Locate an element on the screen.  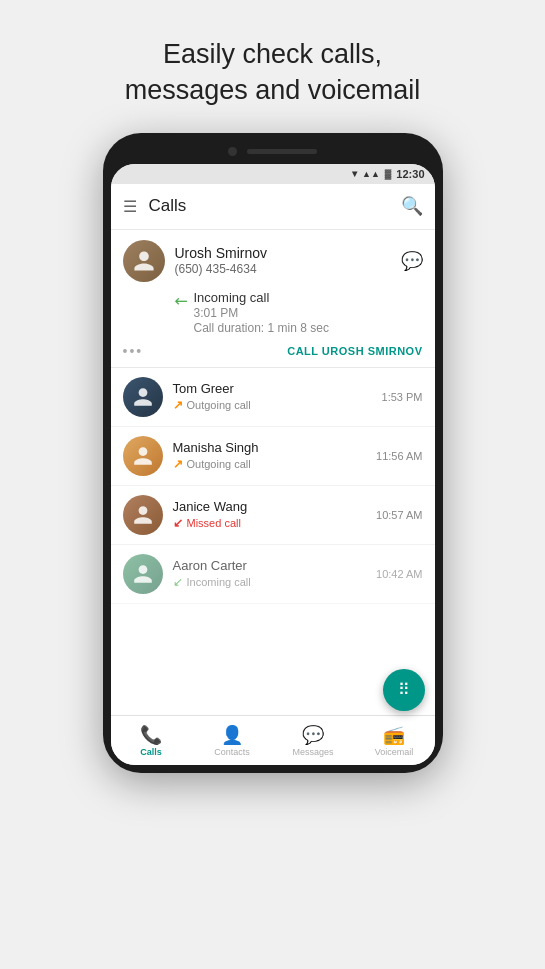
call-time-aaron: 10:42 AM is located at coordinates (399, 574).